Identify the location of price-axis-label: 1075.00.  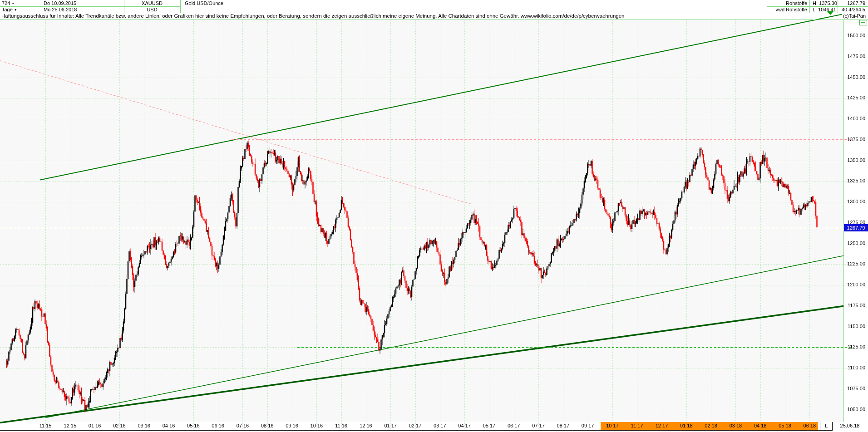
(855, 388).